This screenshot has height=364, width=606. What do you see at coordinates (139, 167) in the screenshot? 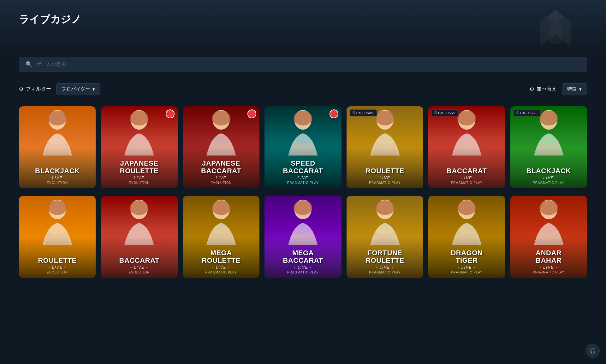
I see `game-name: JAPANESEROULETTE` at bounding box center [139, 167].